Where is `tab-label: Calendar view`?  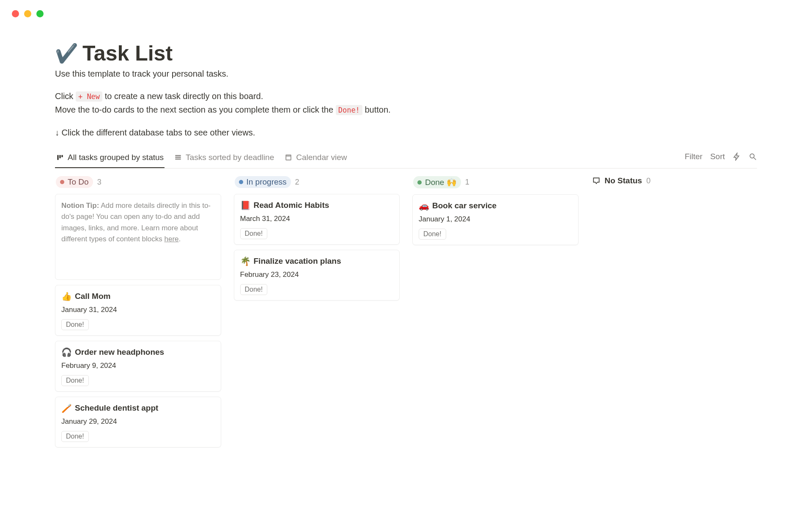
tab-label: Calendar view is located at coordinates (321, 157).